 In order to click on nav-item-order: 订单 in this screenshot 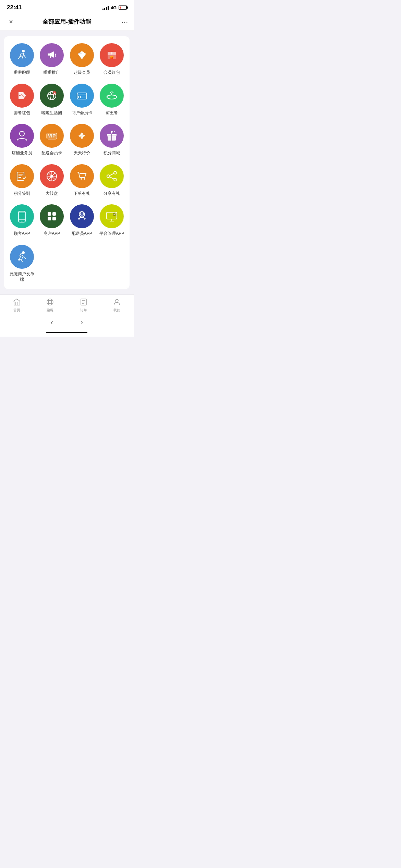, I will do `click(84, 305)`.